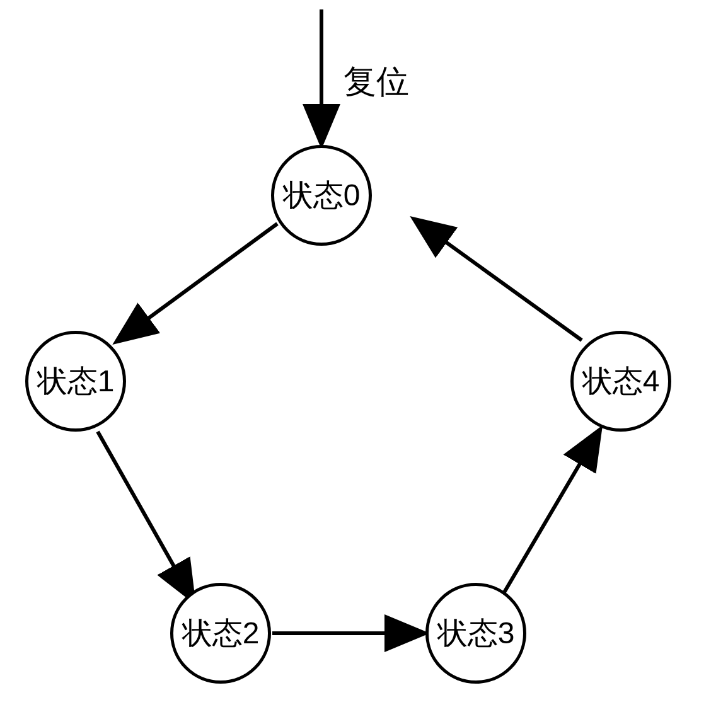 Image resolution: width=728 pixels, height=712 pixels. I want to click on state-0-label: 状态0, so click(321, 195).